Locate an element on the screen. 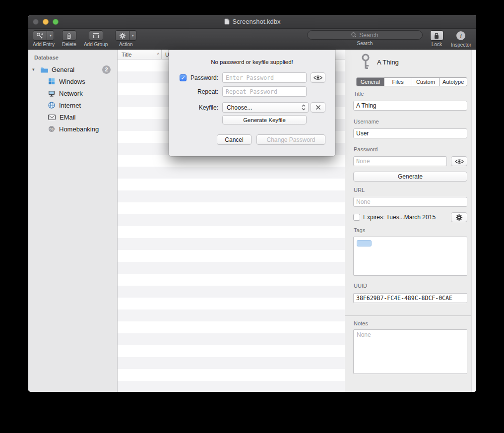 The width and height of the screenshot is (504, 433). inspector-scrollbar is located at coordinates (474, 221).